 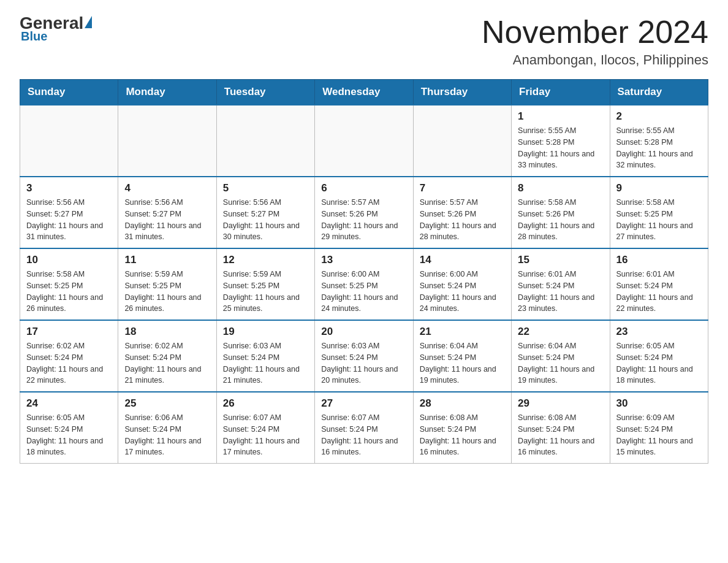 I want to click on day-number: 22, so click(x=560, y=332).